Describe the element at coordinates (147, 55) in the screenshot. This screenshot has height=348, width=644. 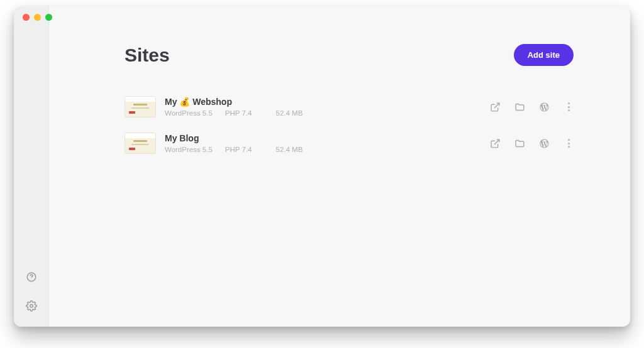
I see `page-title: Sites` at that location.